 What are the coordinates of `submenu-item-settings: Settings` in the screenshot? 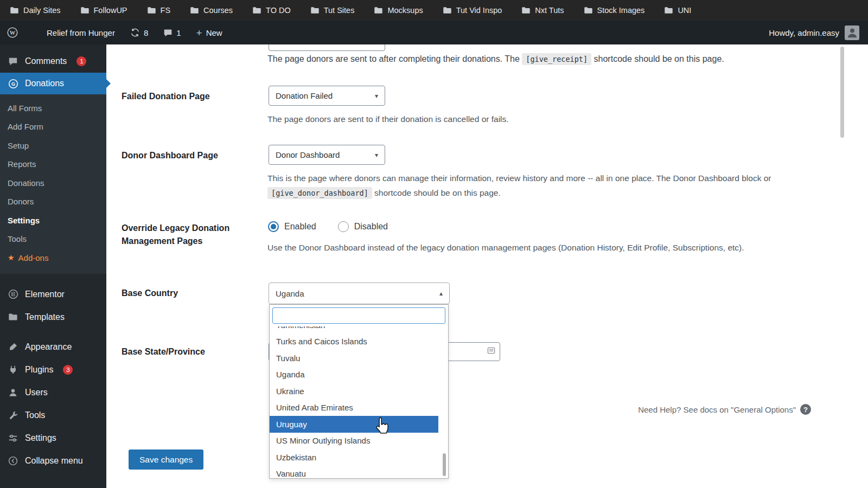 It's located at (53, 220).